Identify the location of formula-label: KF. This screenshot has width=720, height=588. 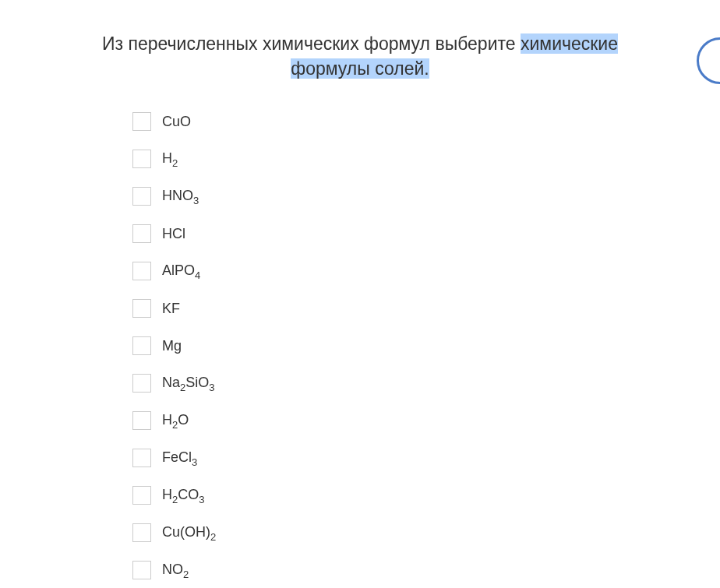
(171, 308).